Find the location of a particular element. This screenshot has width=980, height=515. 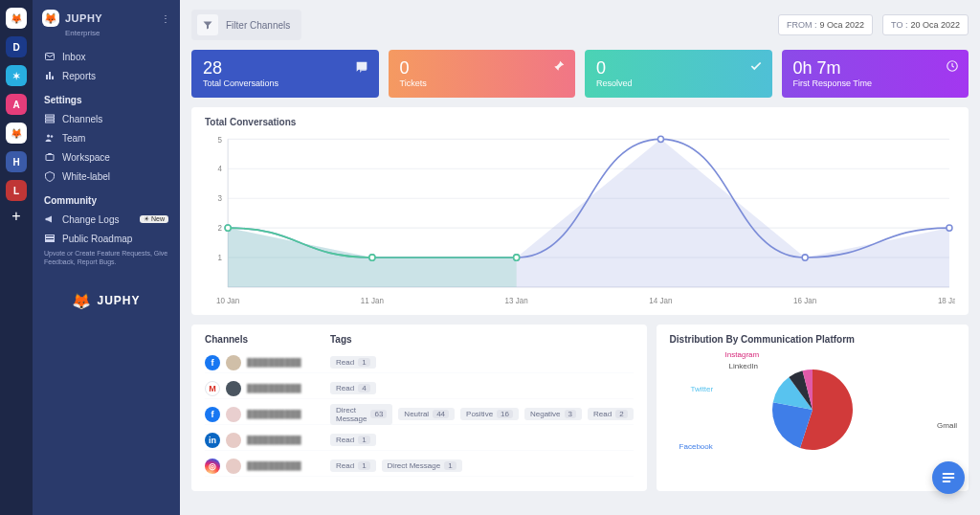

tag-count: 63 is located at coordinates (379, 414).